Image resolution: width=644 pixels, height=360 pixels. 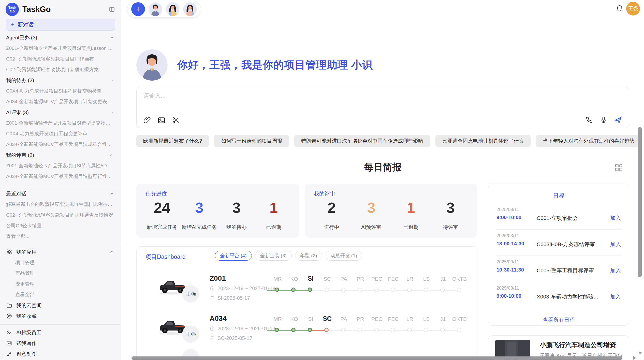 I want to click on vertical-scrollbar-thumb, so click(x=640, y=202).